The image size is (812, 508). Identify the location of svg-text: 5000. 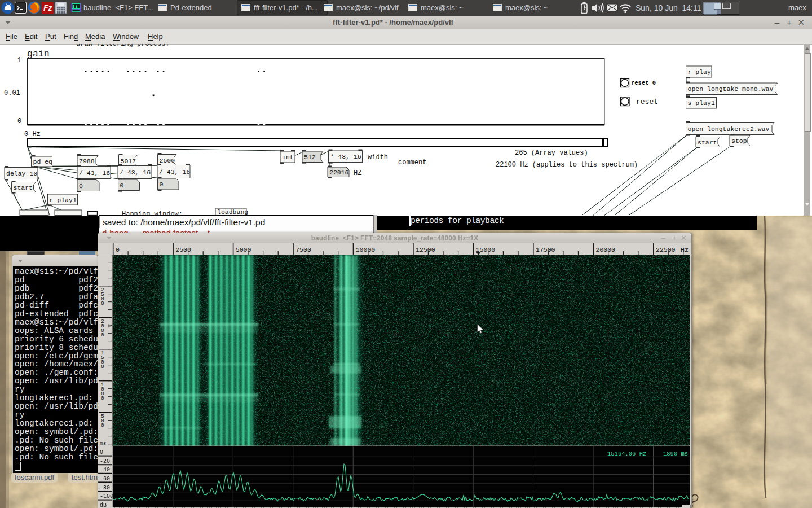
(244, 249).